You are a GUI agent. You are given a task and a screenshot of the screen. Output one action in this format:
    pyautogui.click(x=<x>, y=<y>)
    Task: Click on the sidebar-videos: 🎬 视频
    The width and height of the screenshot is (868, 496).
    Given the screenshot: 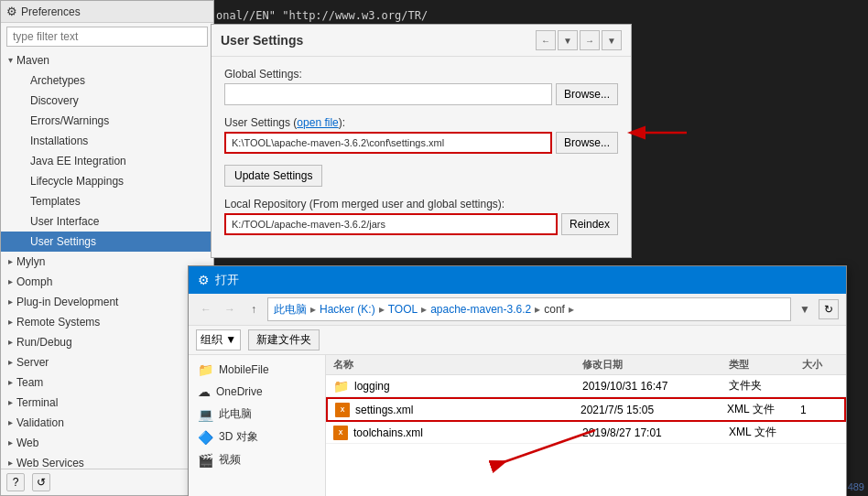 What is the action you would take?
    pyautogui.click(x=256, y=459)
    